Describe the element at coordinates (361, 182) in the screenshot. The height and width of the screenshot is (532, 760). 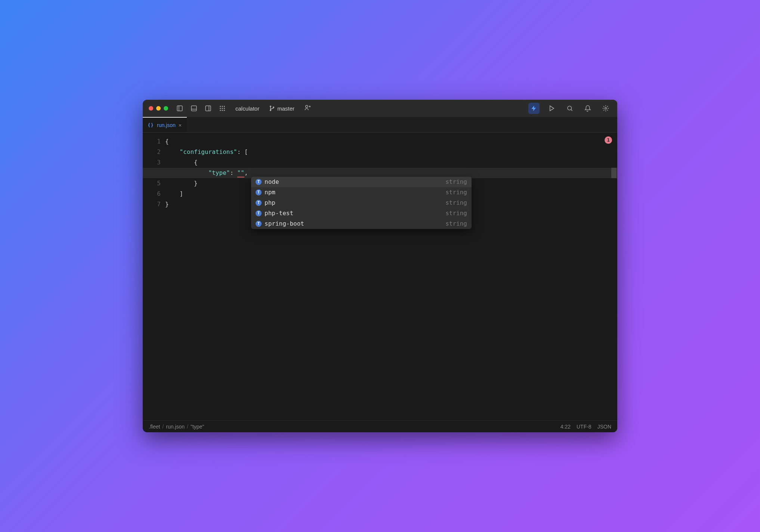
I see `autocomplete-item: T node string` at that location.